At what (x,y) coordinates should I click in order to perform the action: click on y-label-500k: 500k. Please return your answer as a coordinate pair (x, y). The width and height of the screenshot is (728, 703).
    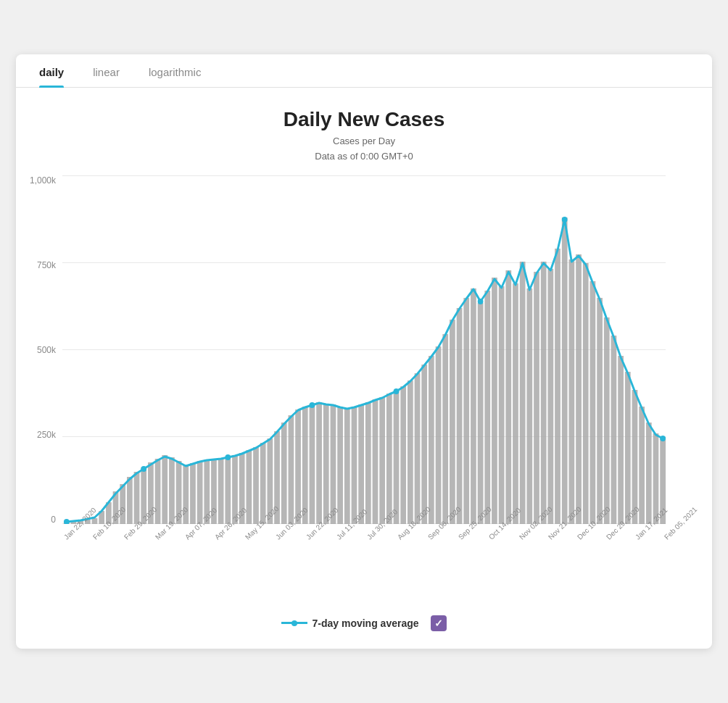
    Looking at the image, I should click on (36, 350).